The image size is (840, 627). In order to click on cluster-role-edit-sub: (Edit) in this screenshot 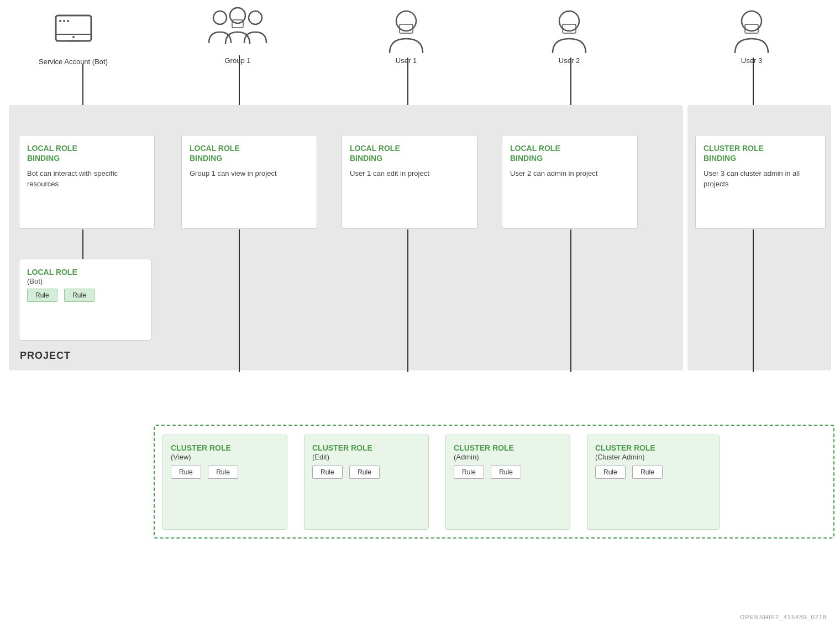, I will do `click(366, 457)`.